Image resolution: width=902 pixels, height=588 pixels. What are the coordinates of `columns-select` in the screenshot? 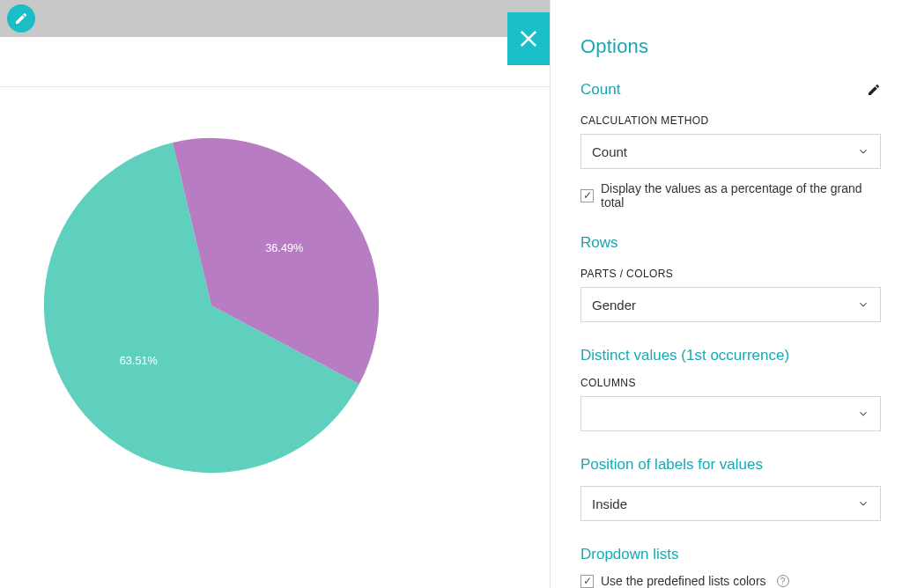 It's located at (731, 414).